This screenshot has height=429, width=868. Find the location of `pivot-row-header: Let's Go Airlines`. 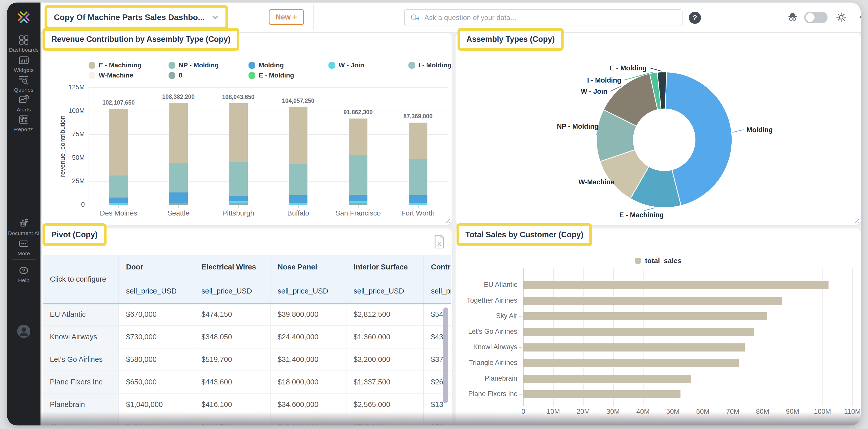

pivot-row-header: Let's Go Airlines is located at coordinates (81, 360).